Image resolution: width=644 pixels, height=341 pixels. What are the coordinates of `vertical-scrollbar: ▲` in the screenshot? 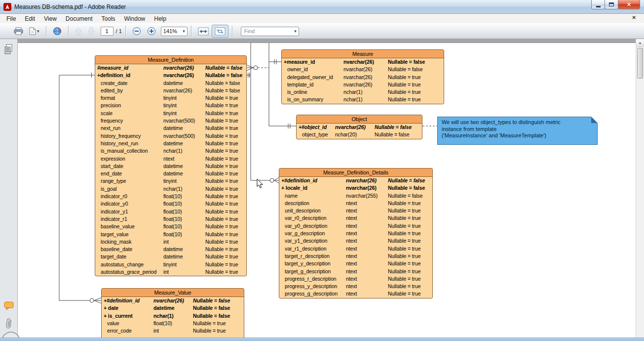 It's located at (640, 190).